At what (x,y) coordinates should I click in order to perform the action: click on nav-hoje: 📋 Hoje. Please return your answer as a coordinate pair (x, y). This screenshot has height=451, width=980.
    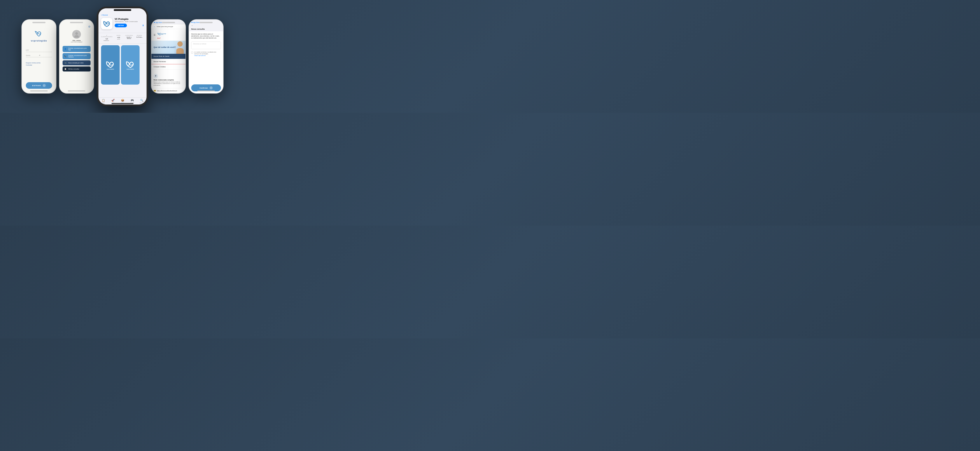
    Looking at the image, I should click on (103, 101).